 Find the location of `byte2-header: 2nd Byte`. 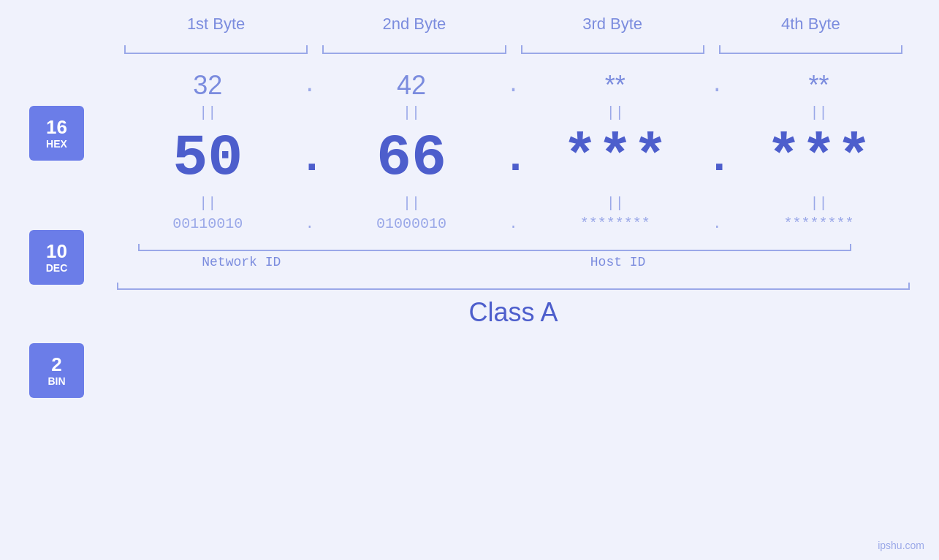

byte2-header: 2nd Byte is located at coordinates (414, 24).